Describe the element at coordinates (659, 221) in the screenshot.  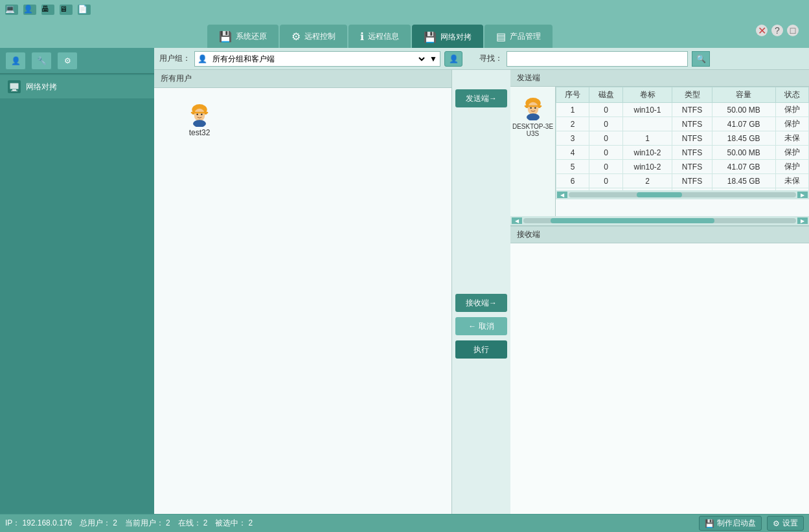
I see `v-scrollbar: ◀ ▶` at that location.